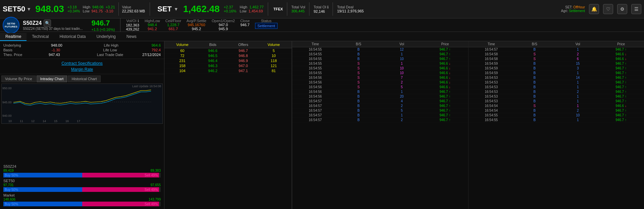  Describe the element at coordinates (245, 25) in the screenshot. I see `close-val: 946.7` at that location.